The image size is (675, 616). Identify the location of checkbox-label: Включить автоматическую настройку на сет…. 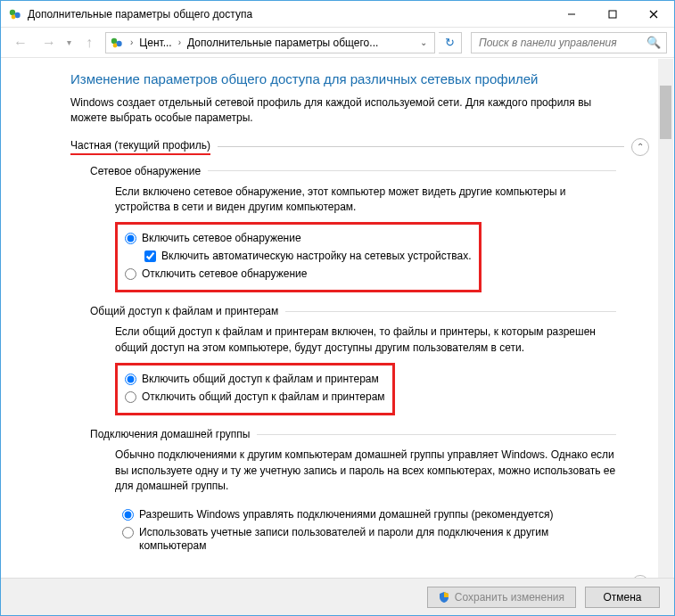
(317, 257).